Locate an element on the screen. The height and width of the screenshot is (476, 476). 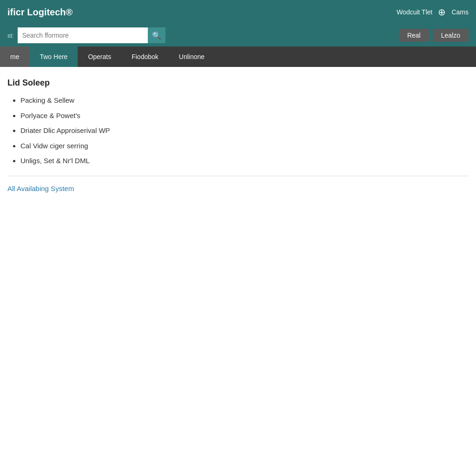
lealzo-button: Lealzo is located at coordinates (451, 35).